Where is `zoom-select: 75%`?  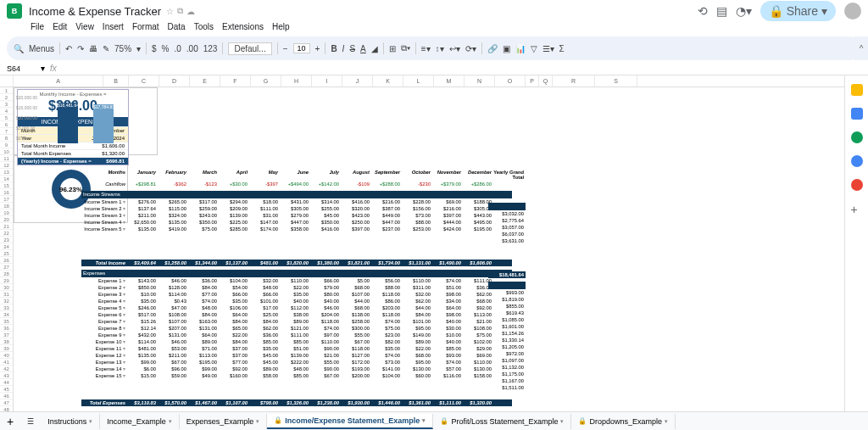
zoom-select: 75% is located at coordinates (123, 49).